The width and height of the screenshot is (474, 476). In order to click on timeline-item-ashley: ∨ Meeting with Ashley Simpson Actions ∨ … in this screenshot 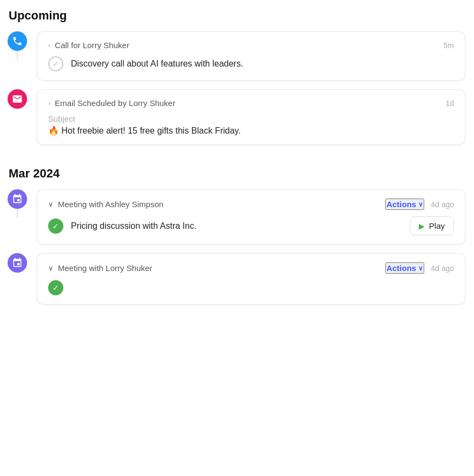, I will do `click(235, 217)`.